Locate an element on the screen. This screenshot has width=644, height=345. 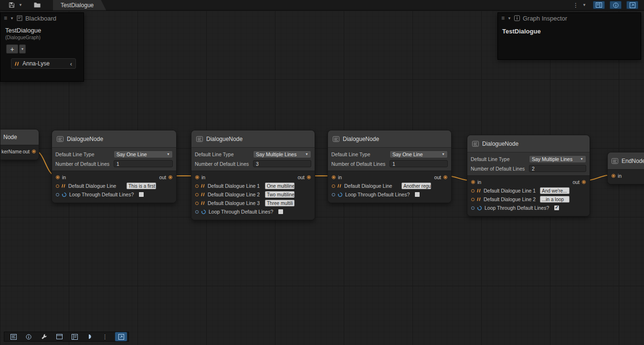
tab-testdialogue: TestDialogue is located at coordinates (79, 5).